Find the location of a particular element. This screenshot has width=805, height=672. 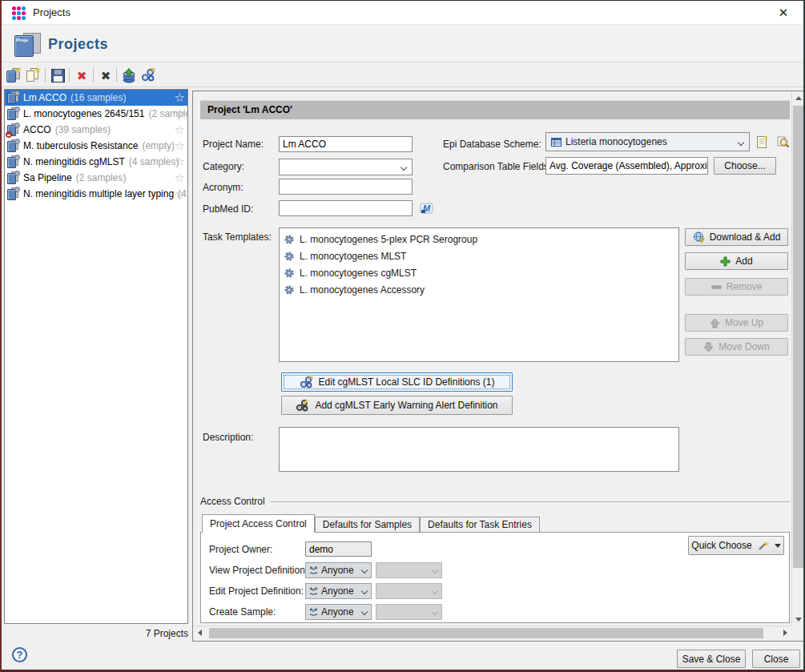

project-owner-label: Project Owner: is located at coordinates (240, 549).